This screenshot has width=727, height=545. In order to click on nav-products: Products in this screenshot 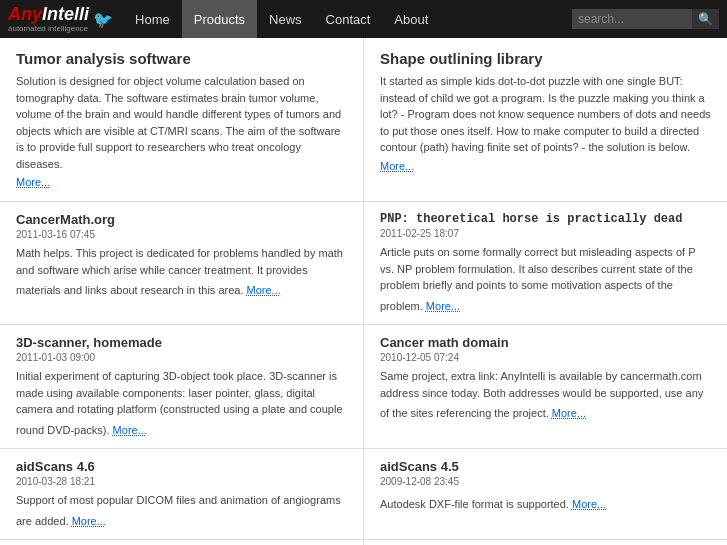, I will do `click(220, 19)`.